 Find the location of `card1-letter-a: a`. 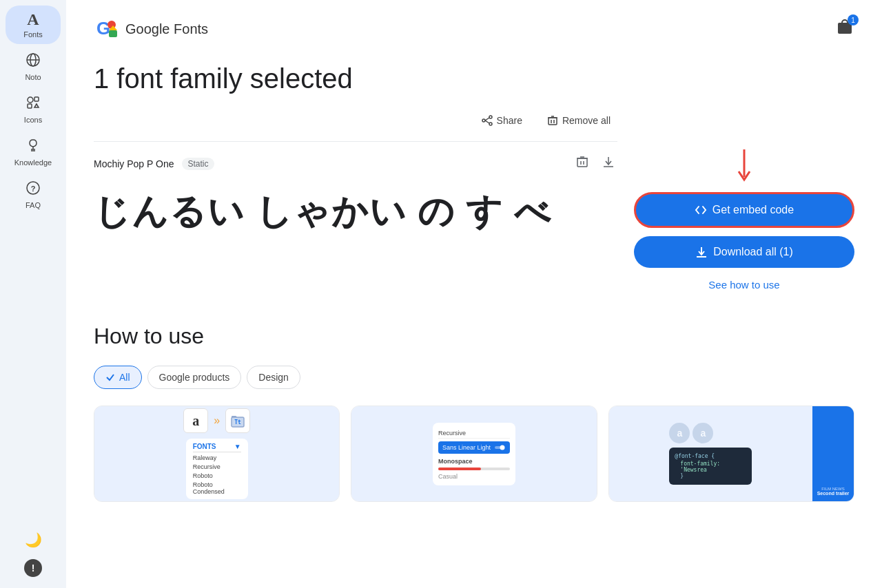

card1-letter-a: a is located at coordinates (196, 421).